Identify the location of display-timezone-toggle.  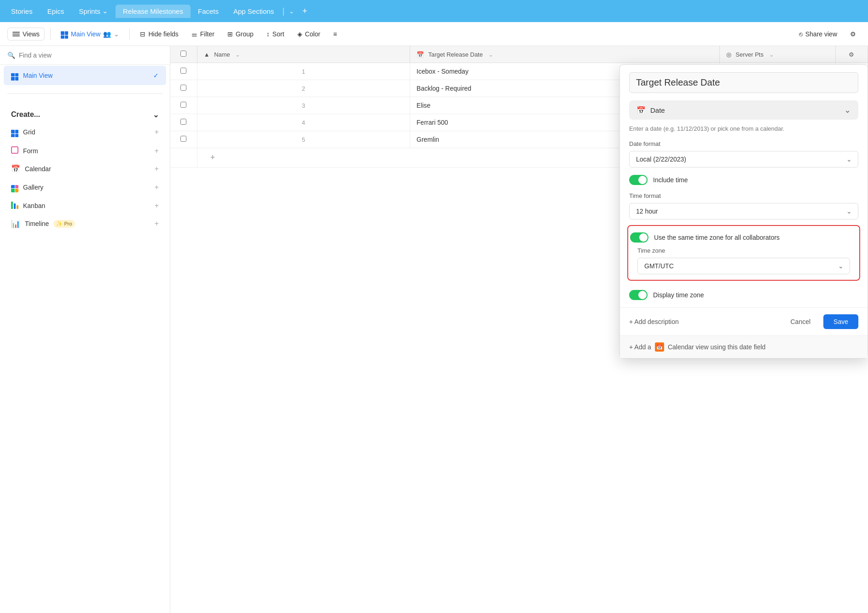
(638, 295).